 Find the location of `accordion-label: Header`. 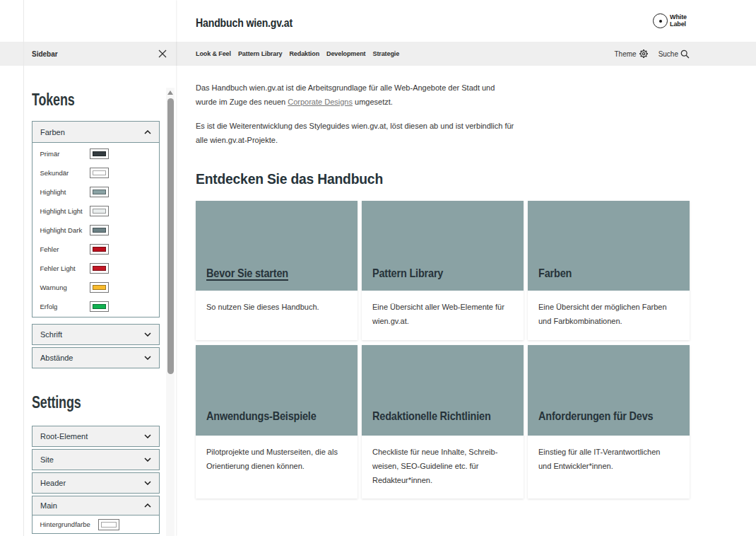

accordion-label: Header is located at coordinates (53, 483).